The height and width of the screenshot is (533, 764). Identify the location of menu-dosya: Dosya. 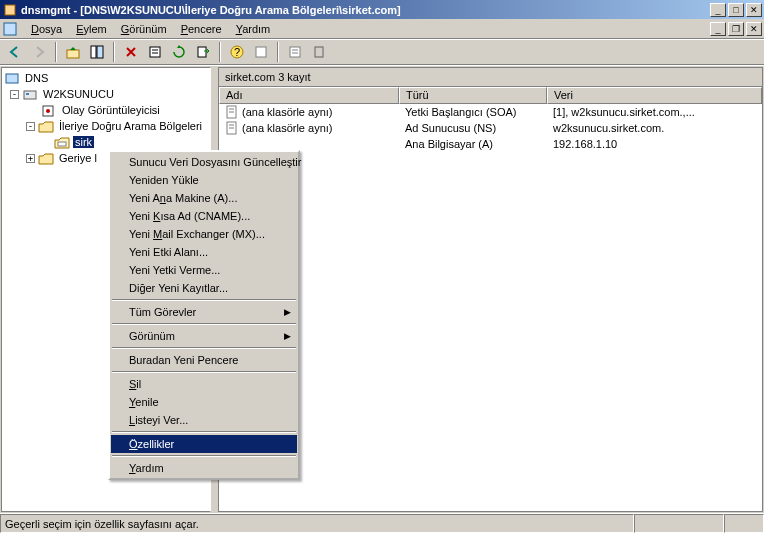
(46, 29).